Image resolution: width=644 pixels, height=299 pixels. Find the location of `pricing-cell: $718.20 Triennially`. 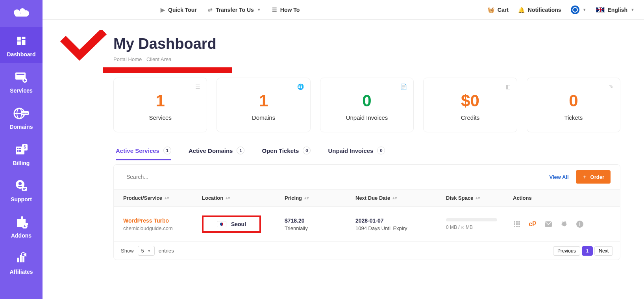

pricing-cell: $718.20 Triennially is located at coordinates (320, 225).